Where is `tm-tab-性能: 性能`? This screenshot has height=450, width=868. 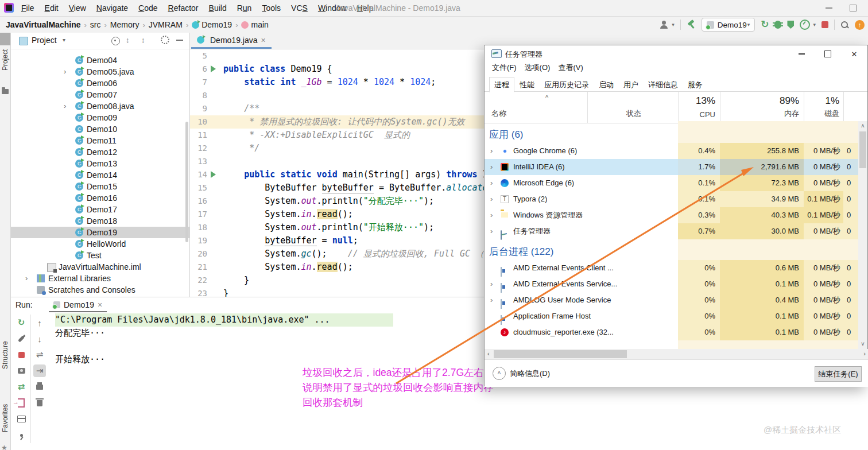
tm-tab-性能: 性能 is located at coordinates (527, 85).